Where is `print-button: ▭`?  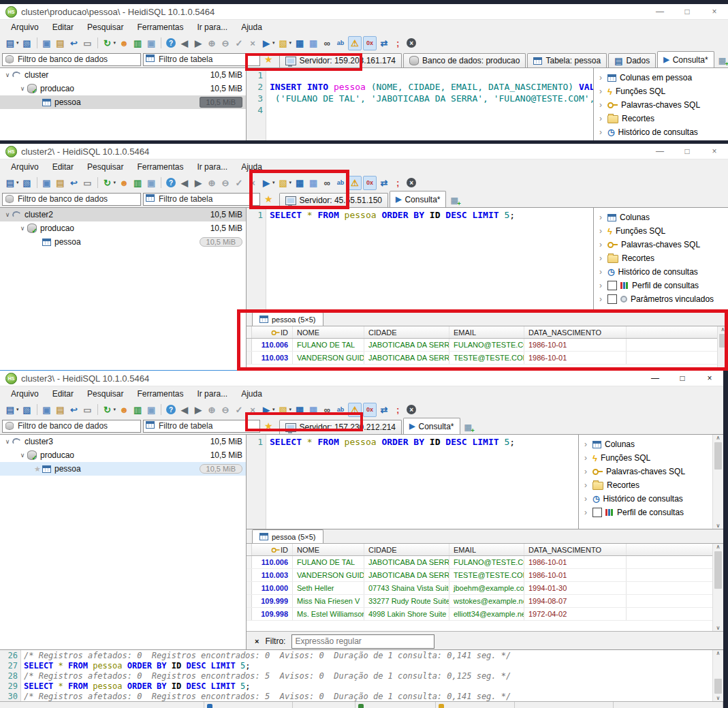 print-button: ▭ is located at coordinates (88, 44).